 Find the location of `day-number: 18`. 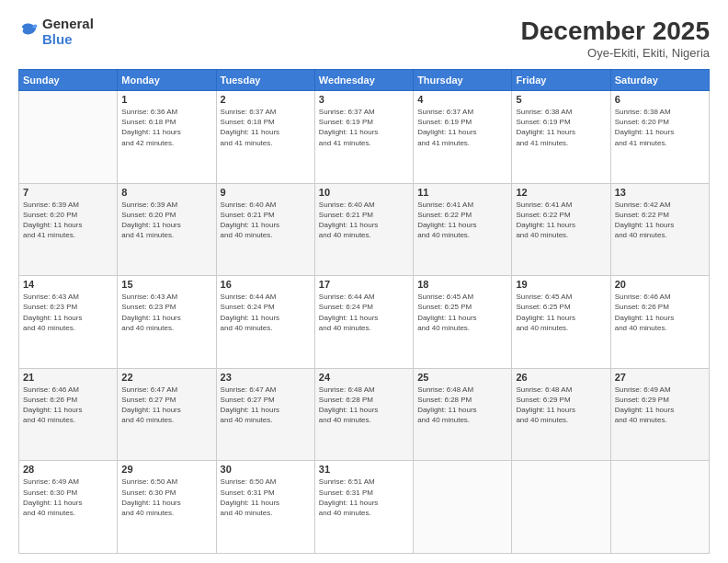

day-number: 18 is located at coordinates (462, 284).